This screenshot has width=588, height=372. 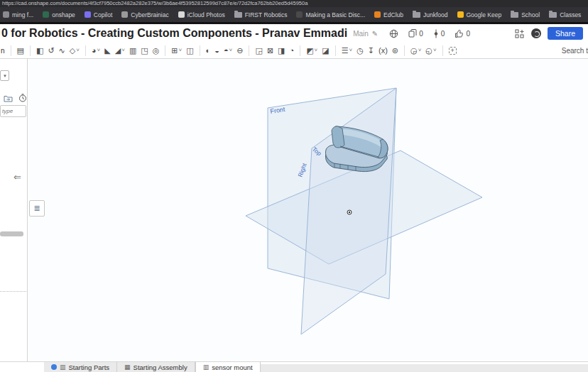 I want to click on bookmark-item: Google Keep, so click(x=480, y=15).